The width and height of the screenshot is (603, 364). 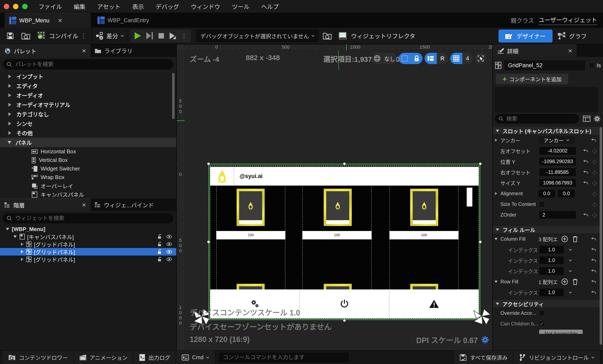 I want to click on is-variable-checkbox, so click(x=592, y=65).